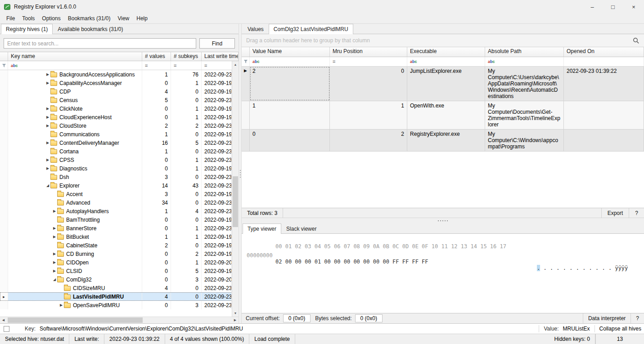 The image size is (644, 344). What do you see at coordinates (119, 320) in the screenshot?
I see `horizontal-scrollbar: ◀ ▶` at bounding box center [119, 320].